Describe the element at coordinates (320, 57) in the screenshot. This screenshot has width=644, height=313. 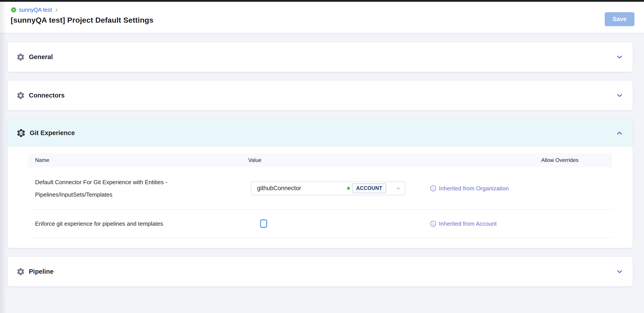
I see `section-general: General` at that location.